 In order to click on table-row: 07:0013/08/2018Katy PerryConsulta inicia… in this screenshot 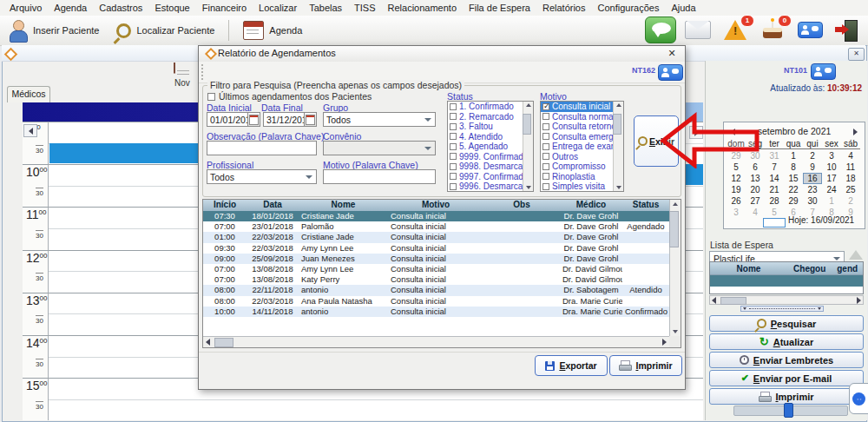, I will do `click(436, 280)`.